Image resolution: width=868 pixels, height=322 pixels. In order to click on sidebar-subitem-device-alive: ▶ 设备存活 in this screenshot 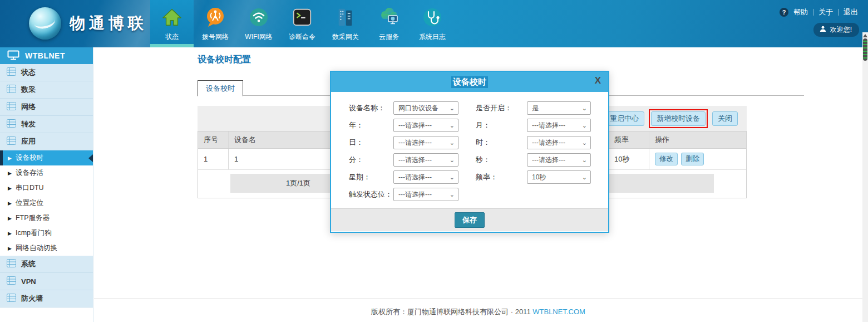, I will do `click(47, 173)`.